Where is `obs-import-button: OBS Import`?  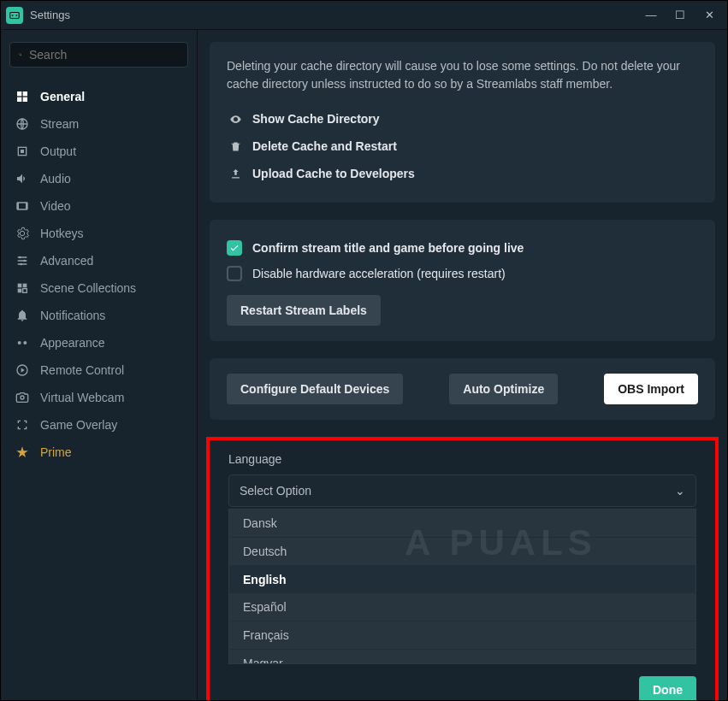 obs-import-button: OBS Import is located at coordinates (651, 389).